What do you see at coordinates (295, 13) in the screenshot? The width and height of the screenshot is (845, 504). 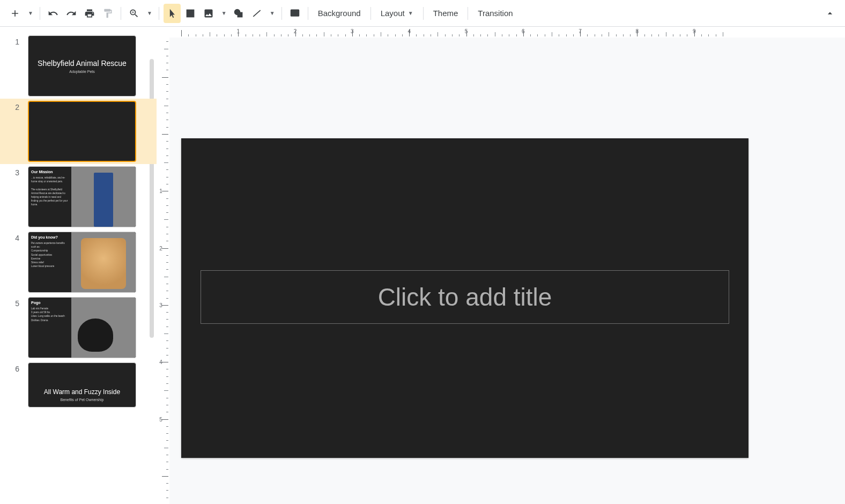 I see `comment-add-icon` at bounding box center [295, 13].